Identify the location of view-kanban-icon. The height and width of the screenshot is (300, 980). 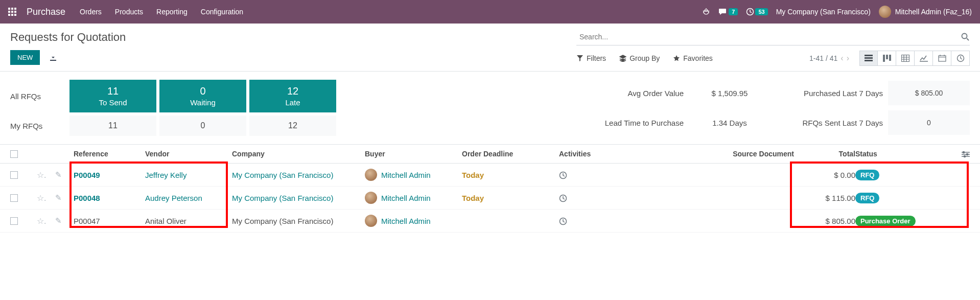
(887, 58).